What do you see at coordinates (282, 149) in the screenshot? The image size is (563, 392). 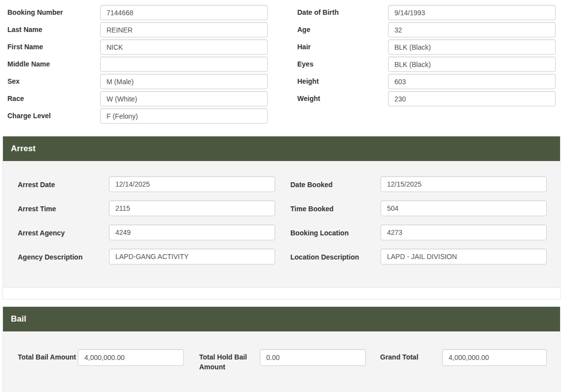 I see `arrest-section-header: Arrest` at bounding box center [282, 149].